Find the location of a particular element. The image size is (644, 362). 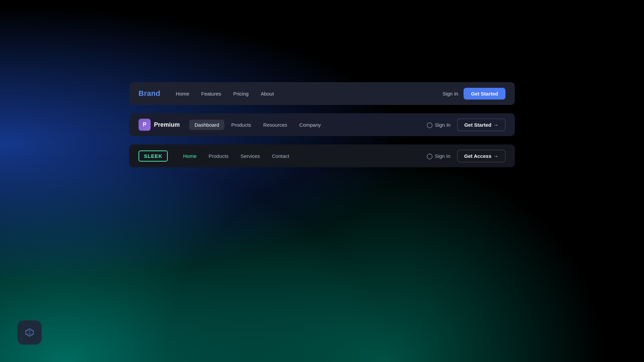

nav-link-dashboard: Dashboard is located at coordinates (207, 125).